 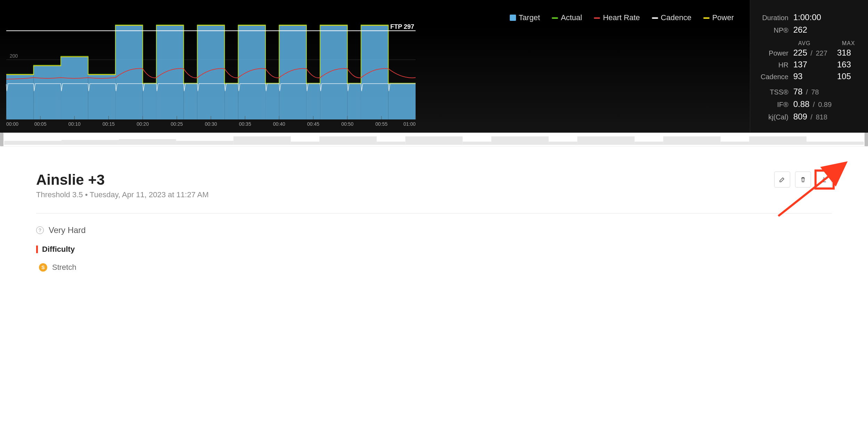 What do you see at coordinates (622, 18) in the screenshot?
I see `chart-legend: Target Actual Heart Rate Cadence Power` at bounding box center [622, 18].